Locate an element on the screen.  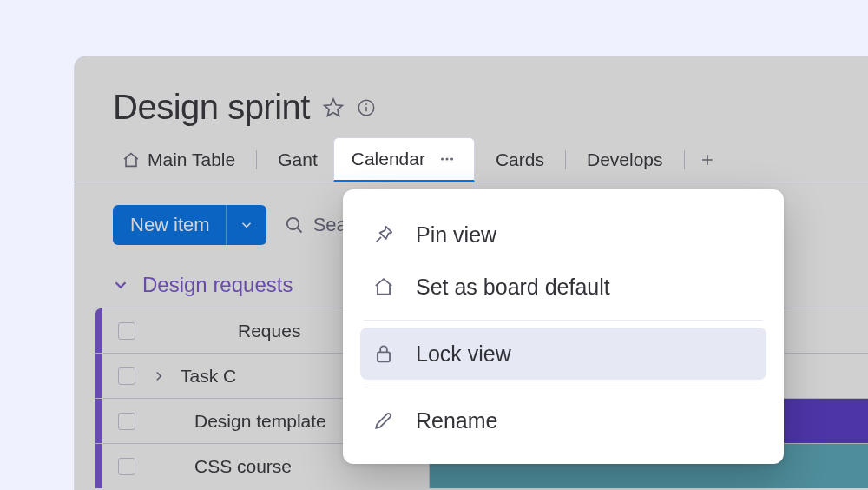
lock-icon is located at coordinates (385, 354).